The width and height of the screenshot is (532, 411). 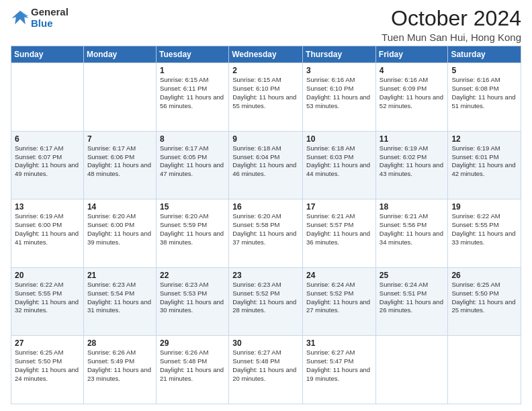 I want to click on day-number: 21, so click(x=120, y=275).